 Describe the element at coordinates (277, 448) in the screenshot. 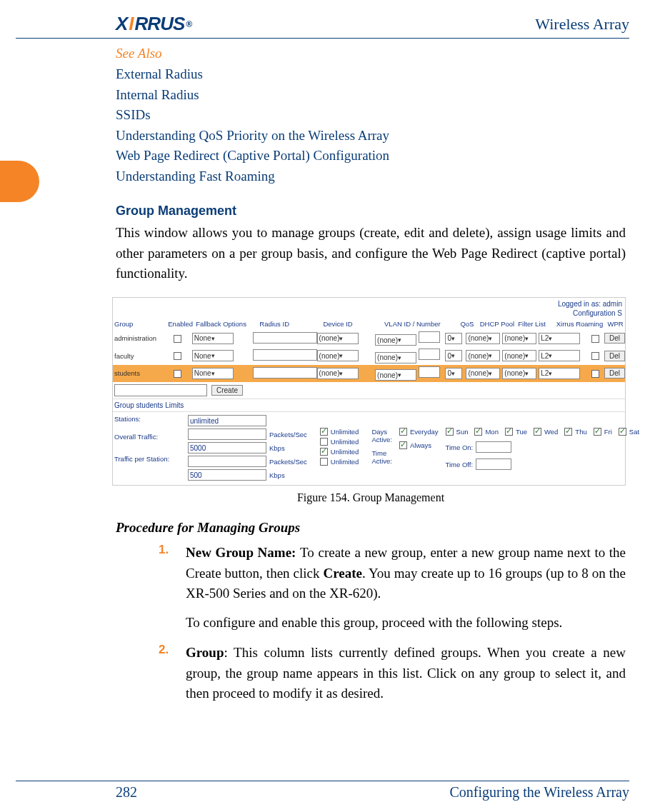

I see `kbps-label: Kbps` at that location.